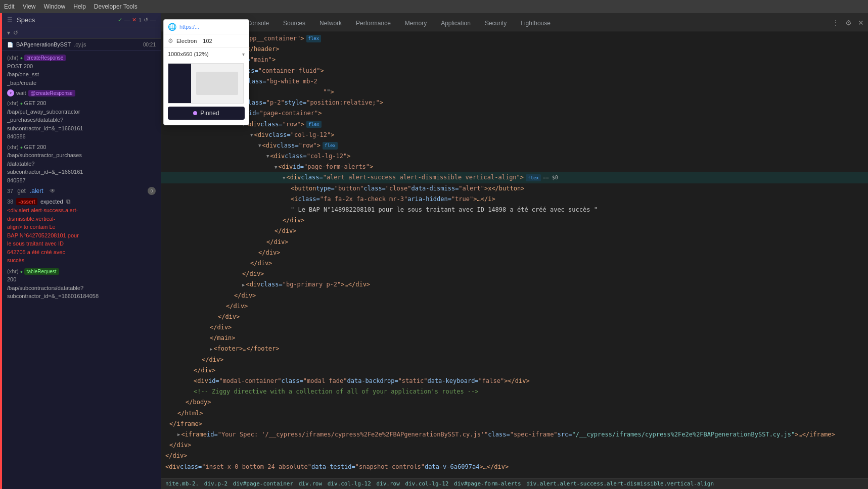 Image resolution: width=868 pixels, height=489 pixels. What do you see at coordinates (515, 231) in the screenshot?
I see `html-line-close-div2: </div>` at bounding box center [515, 231].